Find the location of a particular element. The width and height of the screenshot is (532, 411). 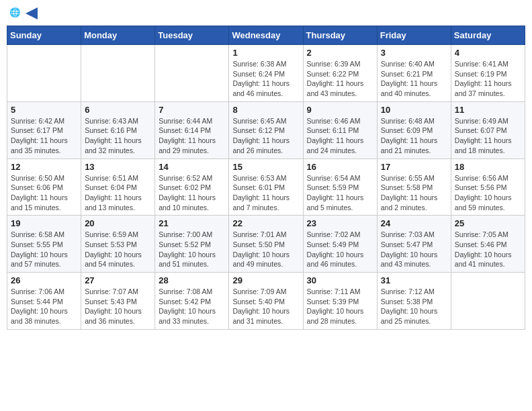

day-number: 15 is located at coordinates (266, 167).